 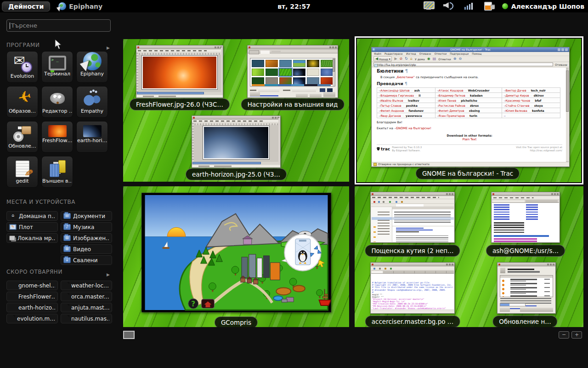 I want to click on menu-item: Отиване, so click(x=425, y=54).